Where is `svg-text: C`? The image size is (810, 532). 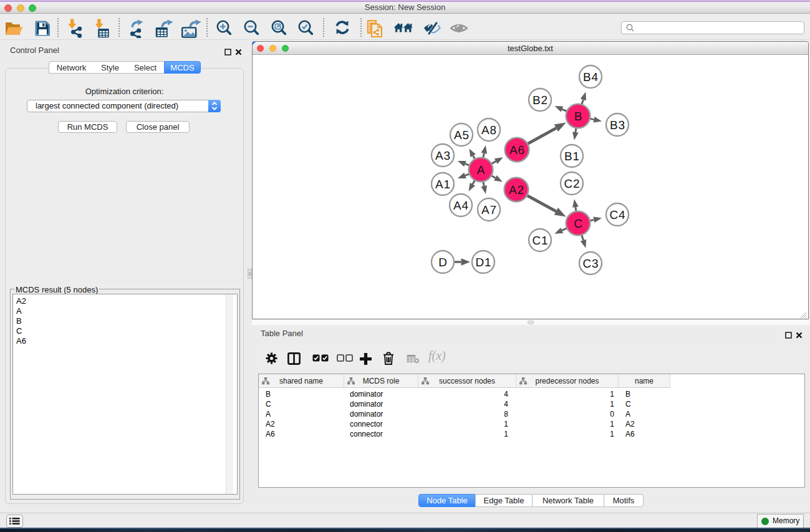
svg-text: C is located at coordinates (579, 225).